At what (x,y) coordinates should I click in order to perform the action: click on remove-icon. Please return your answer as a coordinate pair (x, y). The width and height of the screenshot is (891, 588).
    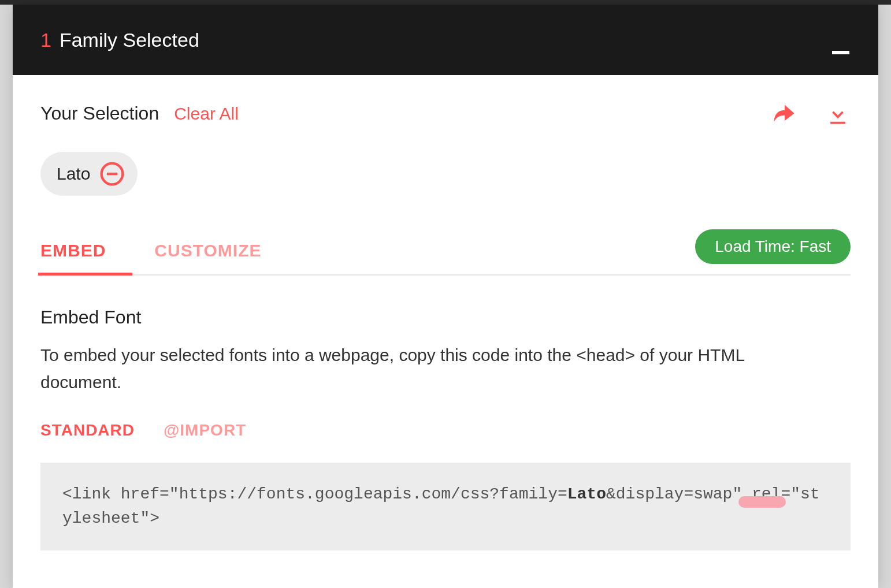
    Looking at the image, I should click on (112, 174).